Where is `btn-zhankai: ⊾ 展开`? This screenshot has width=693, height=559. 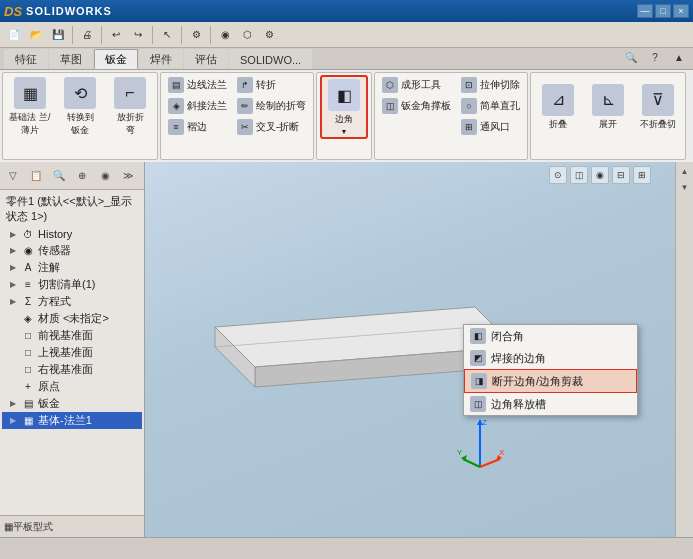 btn-zhankai: ⊾ 展开 is located at coordinates (608, 107).